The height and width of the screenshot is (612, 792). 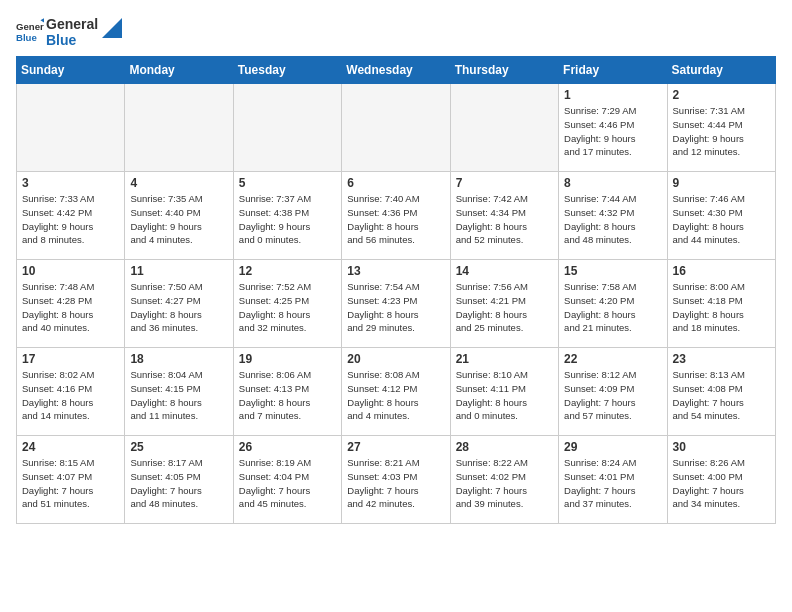 What do you see at coordinates (178, 447) in the screenshot?
I see `day-number: 25` at bounding box center [178, 447].